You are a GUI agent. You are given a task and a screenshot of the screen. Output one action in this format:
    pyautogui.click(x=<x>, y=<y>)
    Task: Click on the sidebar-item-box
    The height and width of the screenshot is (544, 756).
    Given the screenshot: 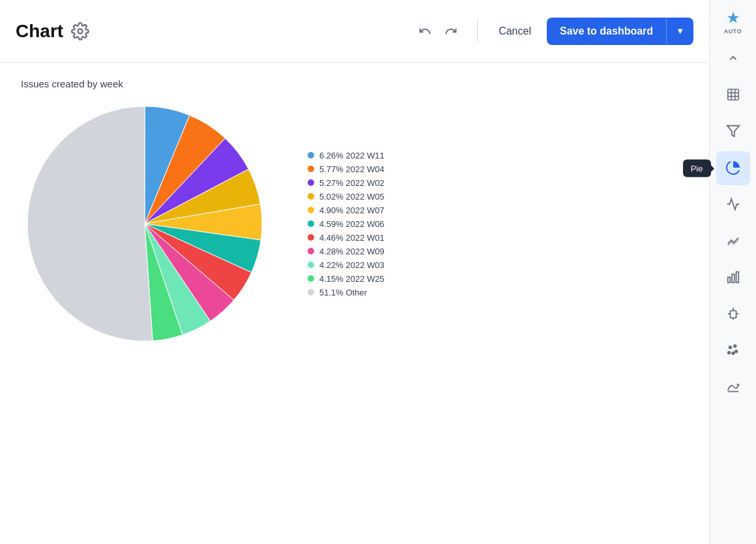 What is the action you would take?
    pyautogui.click(x=733, y=314)
    